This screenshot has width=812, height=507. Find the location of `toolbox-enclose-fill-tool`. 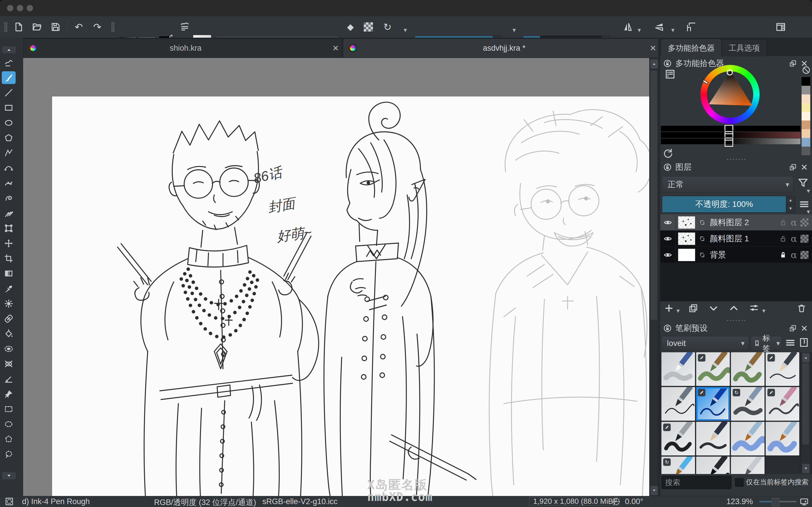

toolbox-enclose-fill-tool is located at coordinates (9, 349).